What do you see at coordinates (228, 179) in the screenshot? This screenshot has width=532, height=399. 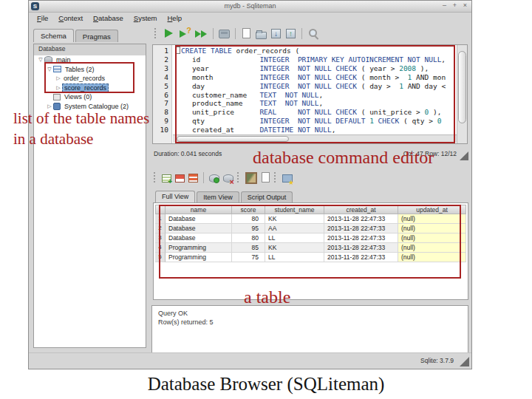 I see `rollback-icon` at bounding box center [228, 179].